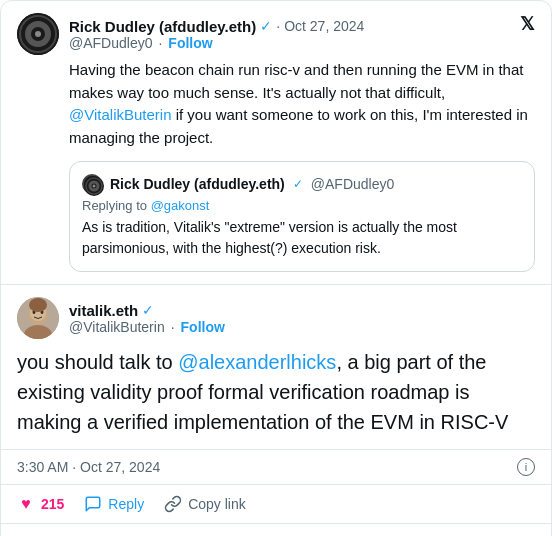  What do you see at coordinates (324, 26) in the screenshot?
I see `tweet-1-date: Oct 27, 2024` at bounding box center [324, 26].